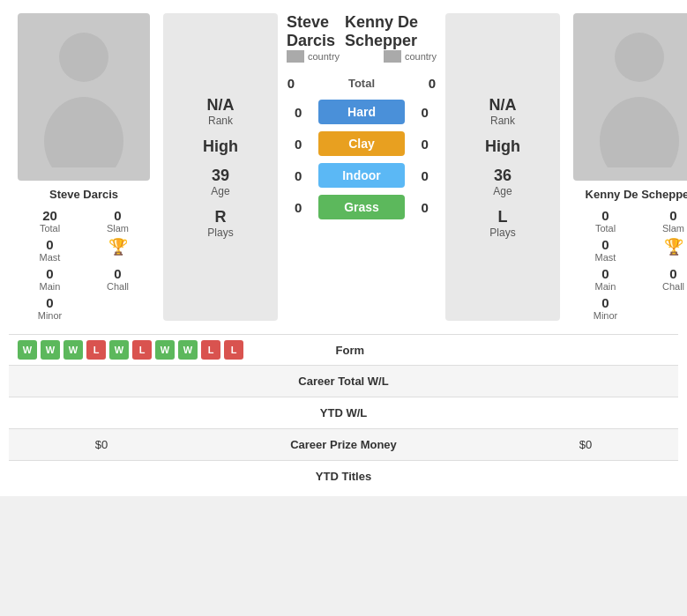  What do you see at coordinates (664, 250) in the screenshot?
I see `right-trophy-icon: 🏆` at bounding box center [664, 250].